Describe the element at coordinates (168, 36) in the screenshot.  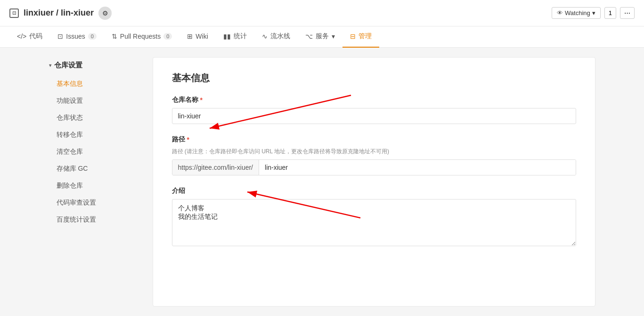
I see `pr-badge: 0` at that location.